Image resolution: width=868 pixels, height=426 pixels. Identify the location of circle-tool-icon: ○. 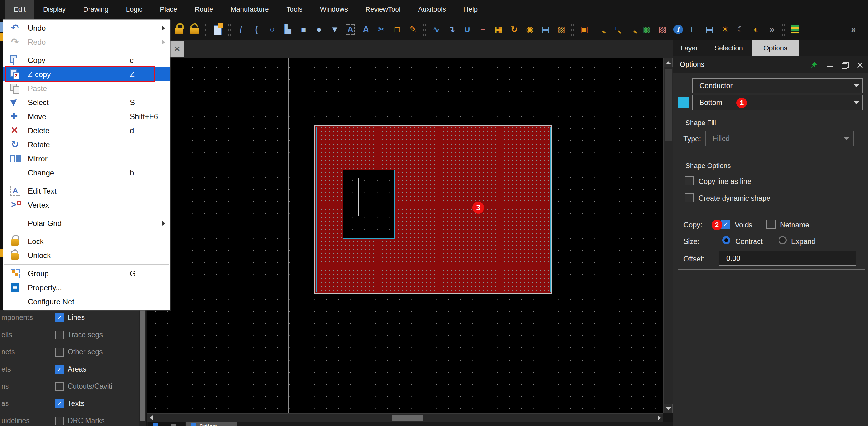
(272, 30).